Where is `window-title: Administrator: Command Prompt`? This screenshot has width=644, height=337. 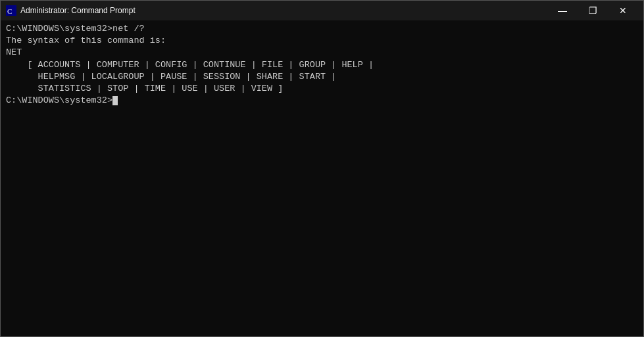
window-title: Administrator: Command Prompt is located at coordinates (284, 11).